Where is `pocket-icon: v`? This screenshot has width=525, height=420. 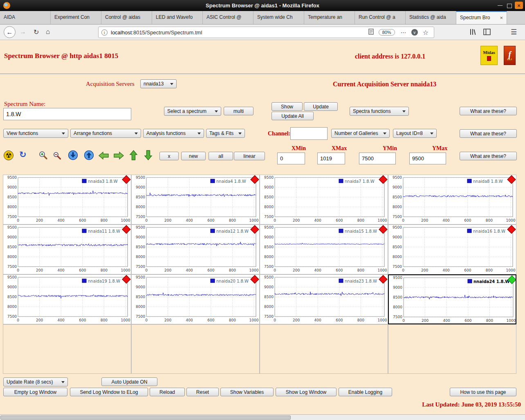
pocket-icon: v is located at coordinates (415, 32).